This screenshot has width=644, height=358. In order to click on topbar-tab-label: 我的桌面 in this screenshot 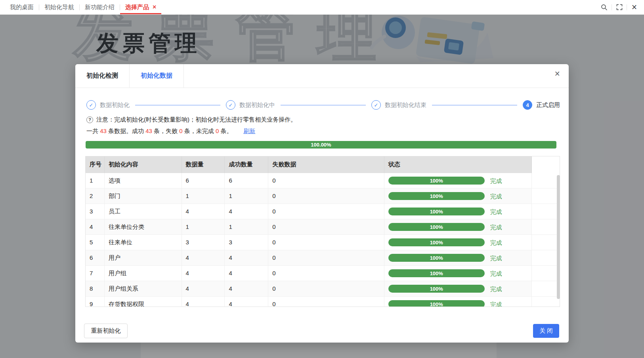, I will do `click(22, 7)`.